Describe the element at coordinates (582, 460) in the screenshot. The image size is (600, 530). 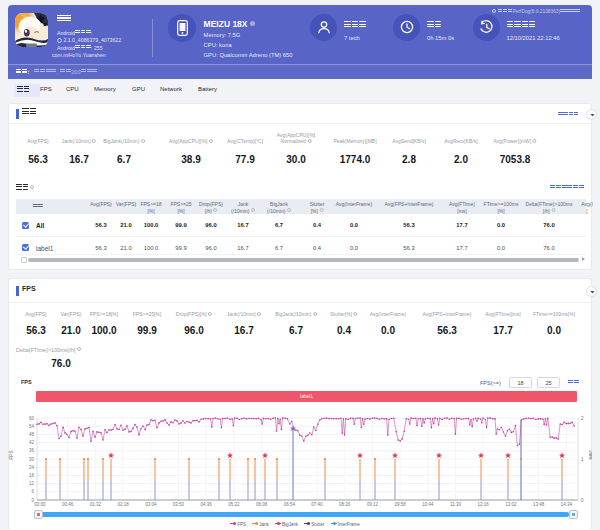
I see `svg-text: 1` at that location.